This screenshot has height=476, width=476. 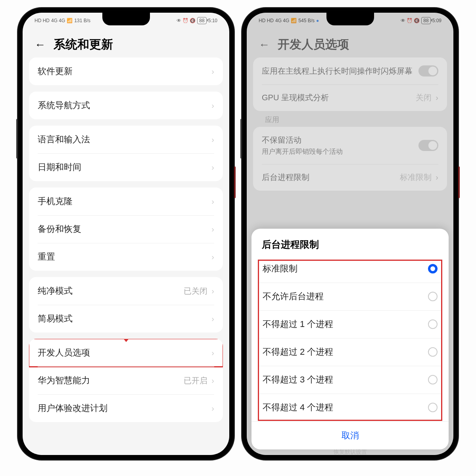 I want to click on power-button, so click(x=459, y=182).